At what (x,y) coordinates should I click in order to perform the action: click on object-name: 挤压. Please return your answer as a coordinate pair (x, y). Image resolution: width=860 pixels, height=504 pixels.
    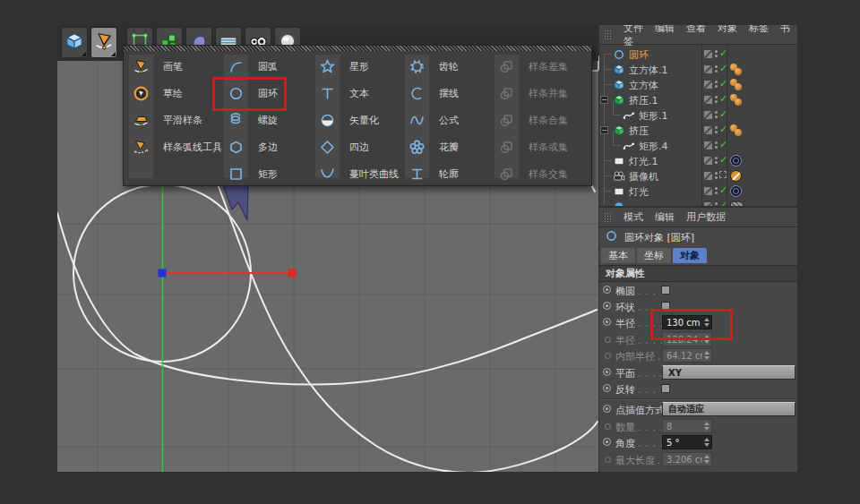
    Looking at the image, I should click on (639, 131).